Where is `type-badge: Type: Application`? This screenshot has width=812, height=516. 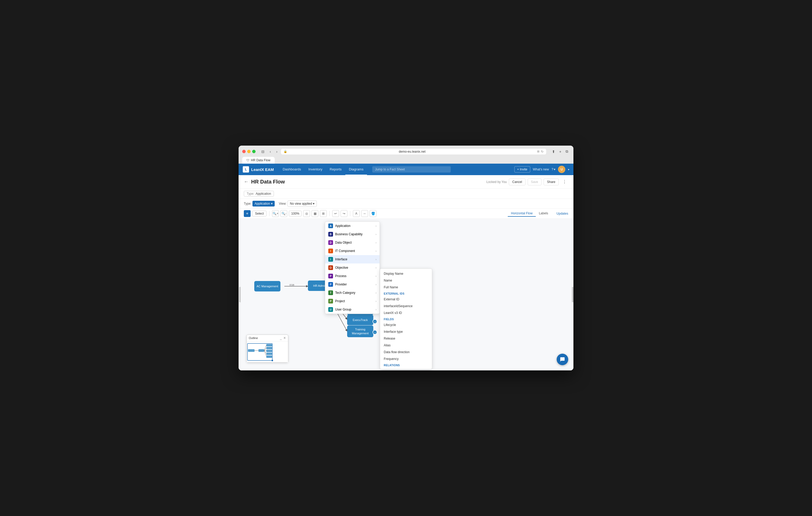 type-badge: Type: Application is located at coordinates (259, 193).